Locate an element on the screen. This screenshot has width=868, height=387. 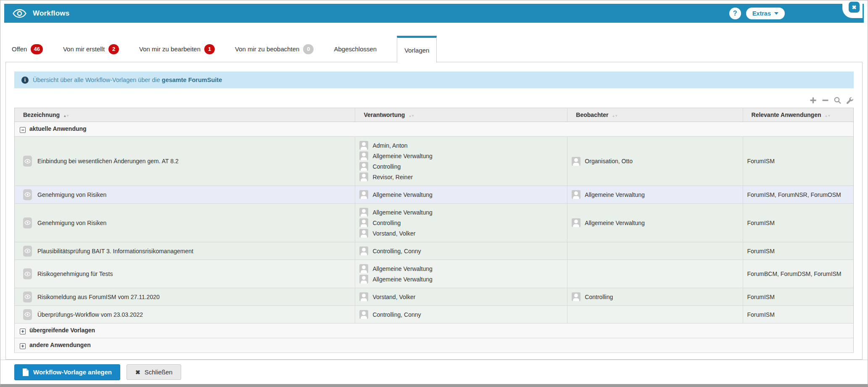
document-icon is located at coordinates (26, 372).